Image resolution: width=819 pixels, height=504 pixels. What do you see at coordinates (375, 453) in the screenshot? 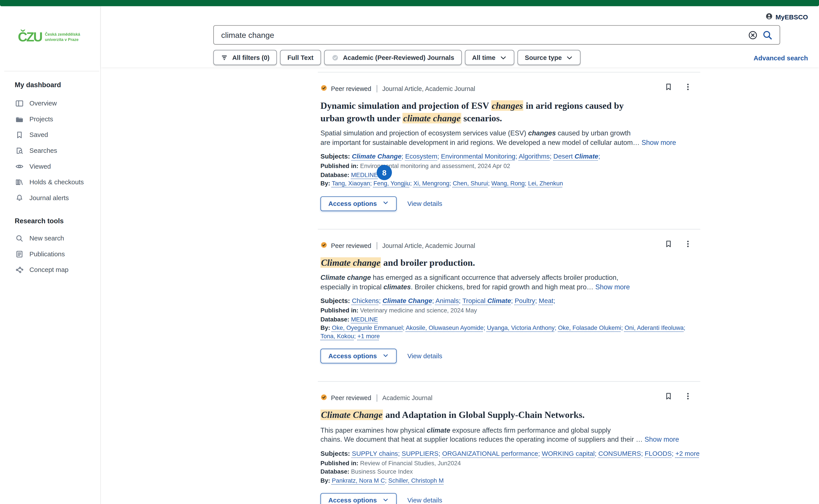
I see `subject-link: SUPPLY chains` at bounding box center [375, 453].